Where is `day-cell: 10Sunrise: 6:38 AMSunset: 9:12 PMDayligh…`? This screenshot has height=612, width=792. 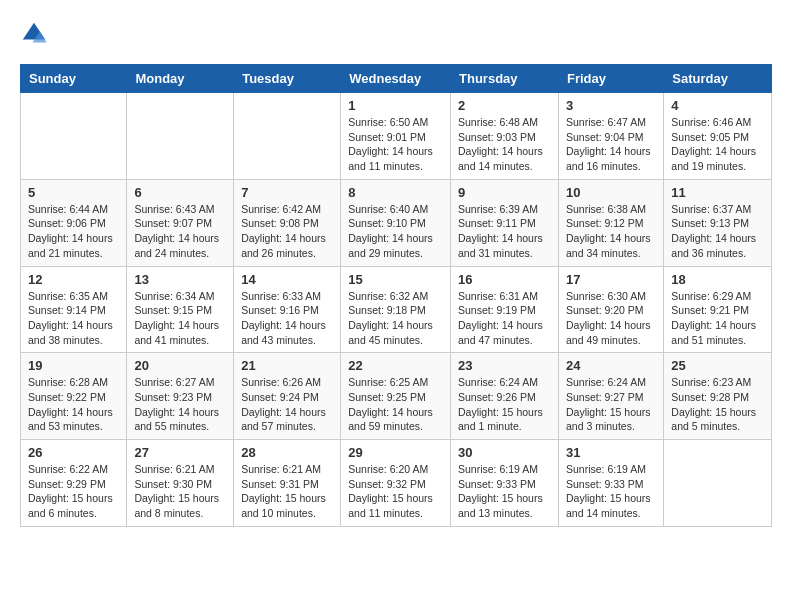 day-cell: 10Sunrise: 6:38 AMSunset: 9:12 PMDayligh… is located at coordinates (610, 222).